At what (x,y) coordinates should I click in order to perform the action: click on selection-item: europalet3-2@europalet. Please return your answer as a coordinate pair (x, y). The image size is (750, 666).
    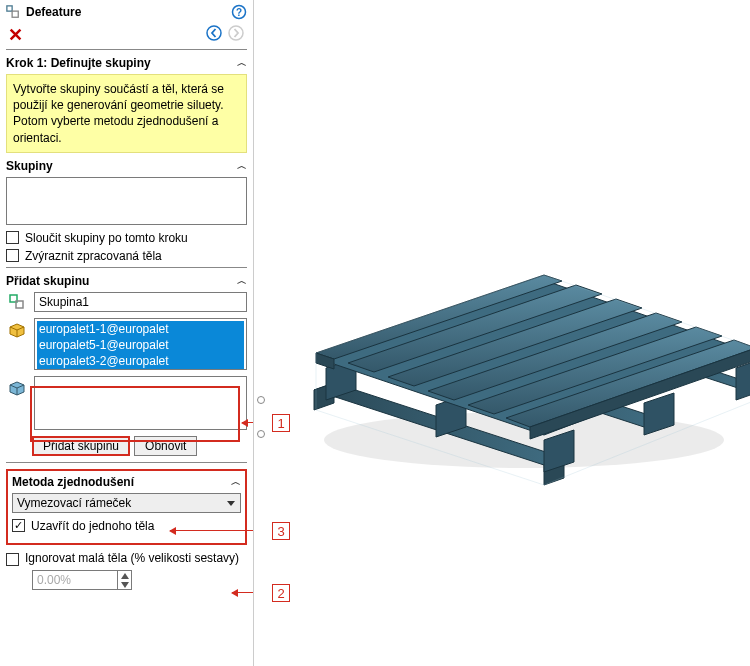
    Looking at the image, I should click on (140, 361).